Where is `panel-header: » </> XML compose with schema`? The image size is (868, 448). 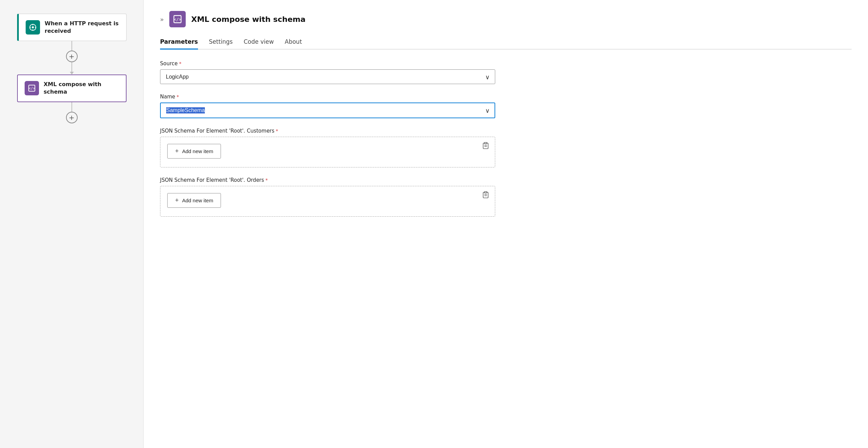 panel-header: » </> XML compose with schema is located at coordinates (506, 19).